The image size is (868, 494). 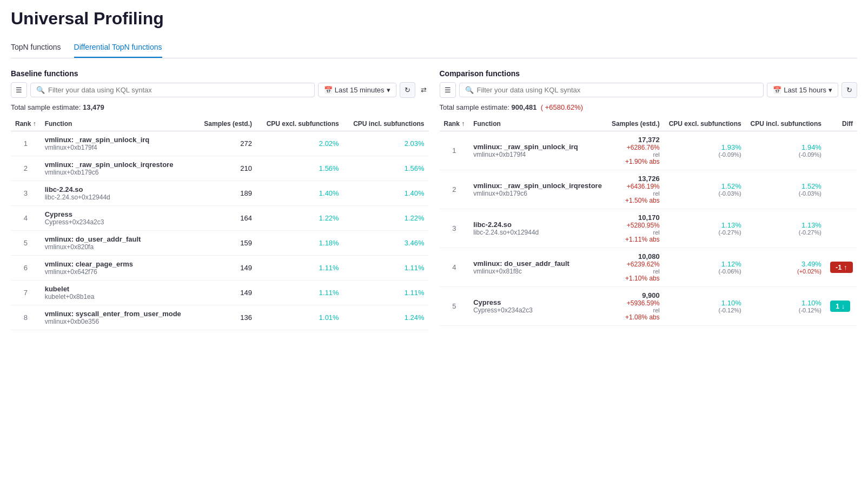 What do you see at coordinates (649, 229) in the screenshot?
I see `table-row: 3 libc-2.24.so libc-2.24.so+0x12944d 10,…` at bounding box center [649, 229].